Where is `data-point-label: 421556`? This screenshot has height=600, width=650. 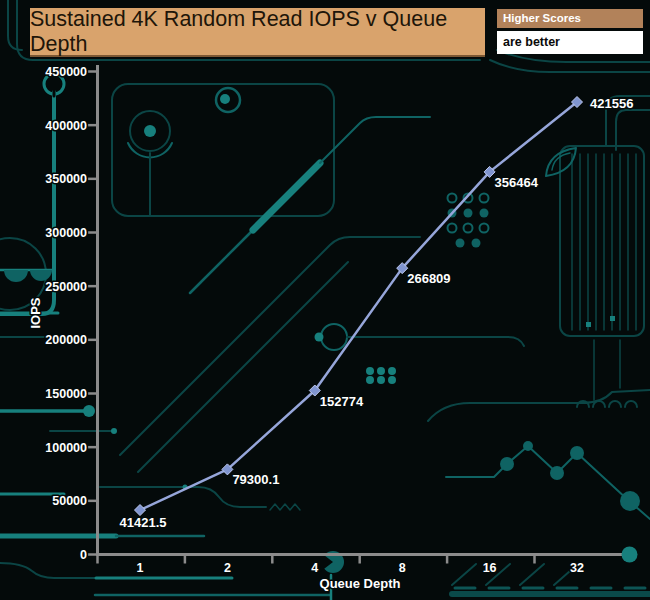
data-point-label: 421556 is located at coordinates (612, 104).